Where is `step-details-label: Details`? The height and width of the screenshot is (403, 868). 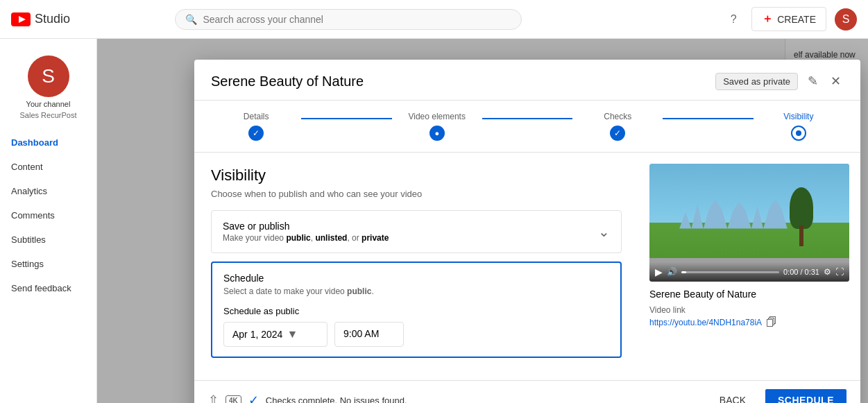 step-details-label: Details is located at coordinates (257, 117).